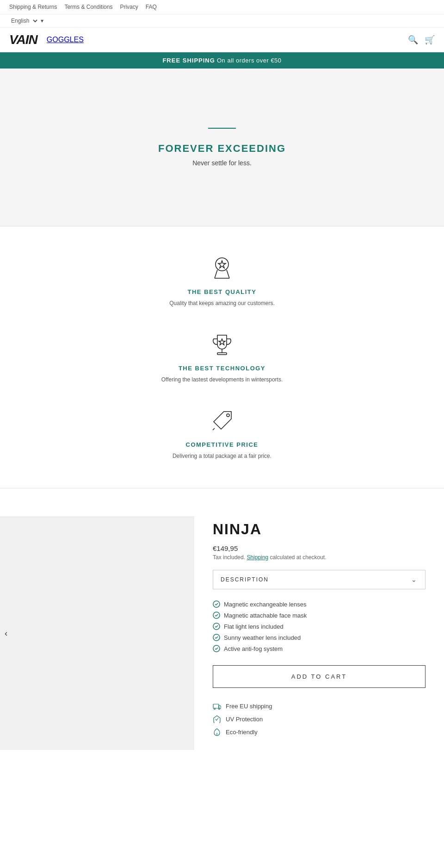 The image size is (444, 868). What do you see at coordinates (6, 633) in the screenshot?
I see `product-prev-icon: ‹` at bounding box center [6, 633].